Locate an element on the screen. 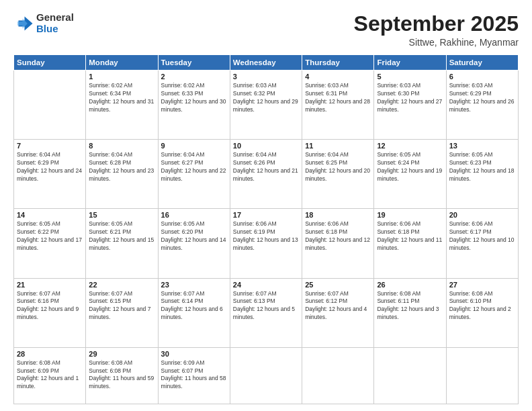 Image resolution: width=532 pixels, height=411 pixels. day-cell: 18Sunrise: 6:06 AMSunset: 6:18 PMDayligh… is located at coordinates (339, 243).